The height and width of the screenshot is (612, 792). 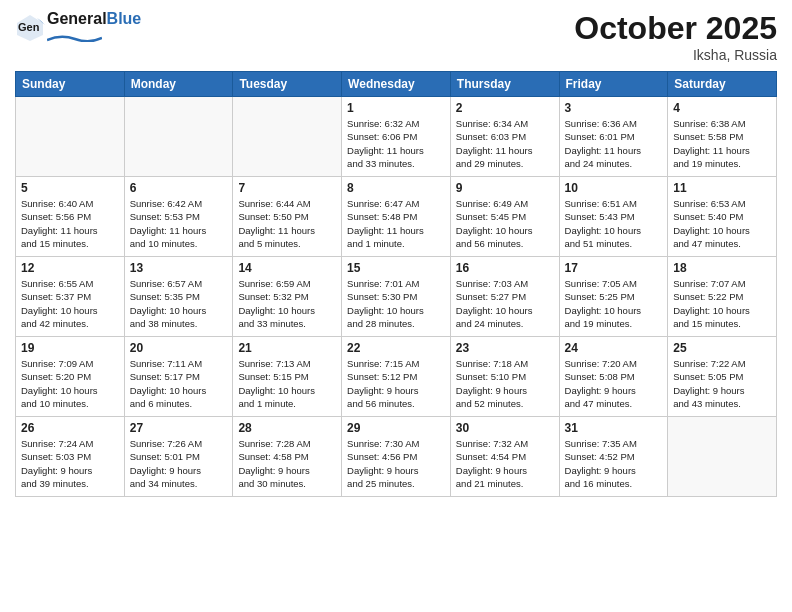 I want to click on week-row-5: 26Sunrise: 7:24 AM Sunset: 5:03 PM Dayli…, so click(x=396, y=457).